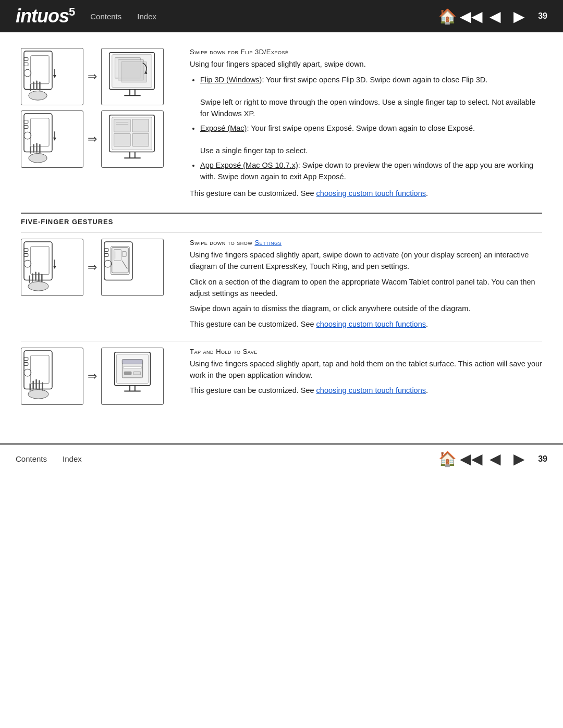 The height and width of the screenshot is (728, 563). What do you see at coordinates (92, 376) in the screenshot?
I see `arrow-3: ⇒` at bounding box center [92, 376].